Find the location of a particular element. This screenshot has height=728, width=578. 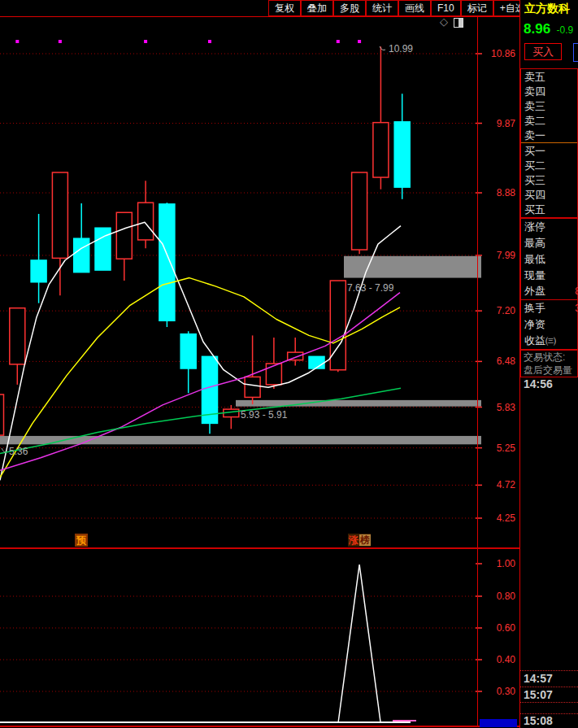

menu-item-3: 多股 is located at coordinates (350, 8).